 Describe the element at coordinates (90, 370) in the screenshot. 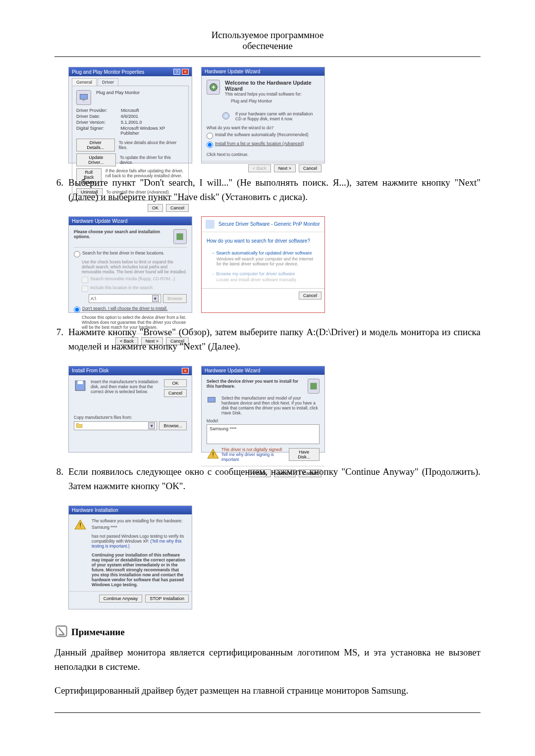

I see `window-title: Install From Disk` at that location.